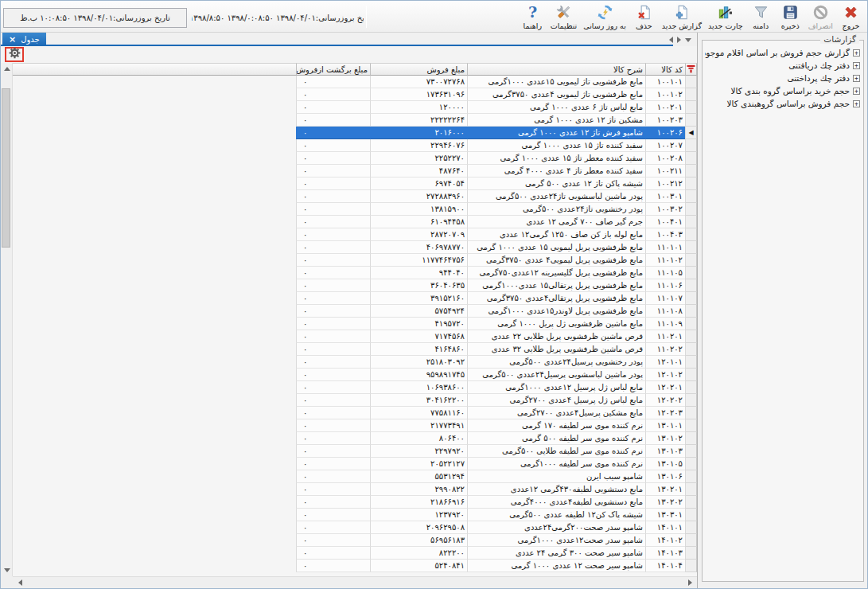  What do you see at coordinates (355, 388) in the screenshot?
I see `table-row: ۱۲۰۲۰۱مایع لباس ژل پرسیل ۱۲عددی ۱۰۰۰گرمی…` at bounding box center [355, 388].